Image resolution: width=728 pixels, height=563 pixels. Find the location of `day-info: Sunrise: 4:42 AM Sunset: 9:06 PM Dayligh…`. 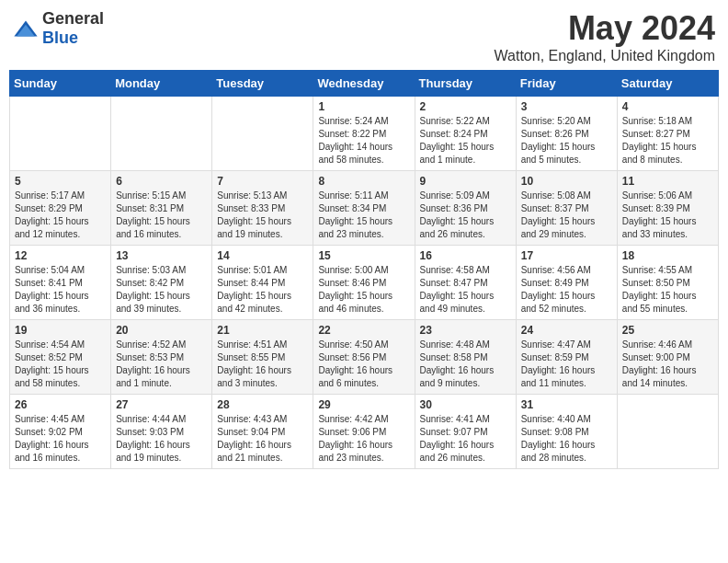

day-info: Sunrise: 4:42 AM Sunset: 9:06 PM Dayligh… is located at coordinates (364, 439).